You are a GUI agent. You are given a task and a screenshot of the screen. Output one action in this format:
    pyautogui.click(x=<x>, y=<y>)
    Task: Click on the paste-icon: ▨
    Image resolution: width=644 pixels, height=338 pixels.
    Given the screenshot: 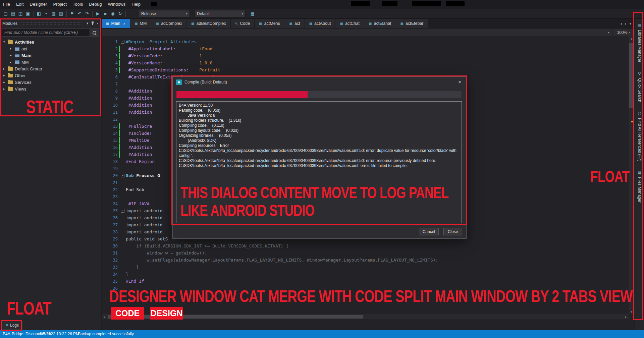 What is the action you would take?
    pyautogui.click(x=61, y=14)
    